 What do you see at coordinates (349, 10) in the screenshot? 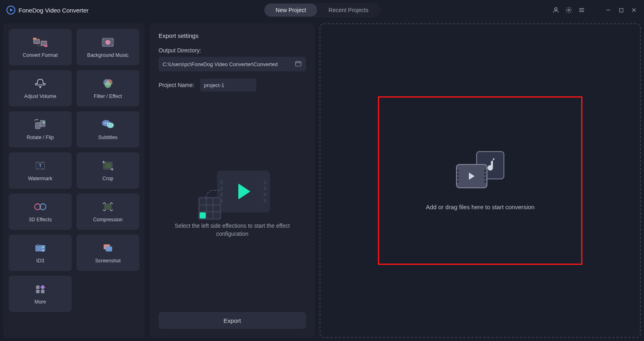
I see `tab-recent-projects: Recent Projects` at bounding box center [349, 10].